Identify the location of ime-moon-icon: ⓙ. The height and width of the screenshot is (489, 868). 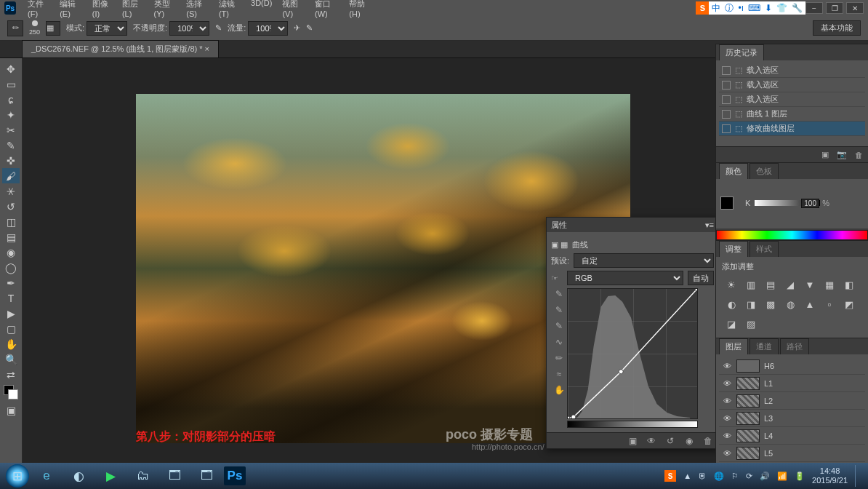
(729, 9).